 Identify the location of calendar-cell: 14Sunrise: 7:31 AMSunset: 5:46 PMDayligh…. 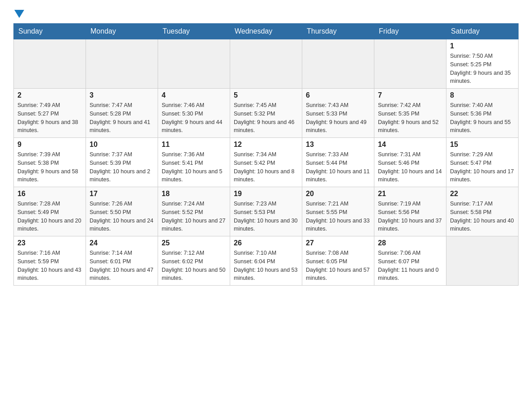
(410, 163).